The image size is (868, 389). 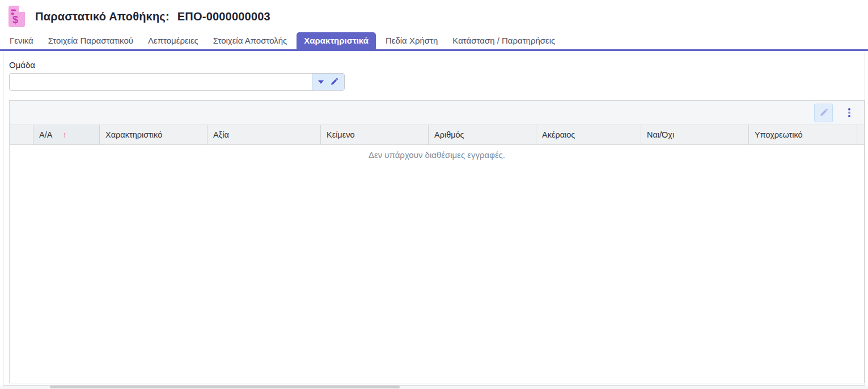 What do you see at coordinates (161, 82) in the screenshot?
I see `group-input` at bounding box center [161, 82].